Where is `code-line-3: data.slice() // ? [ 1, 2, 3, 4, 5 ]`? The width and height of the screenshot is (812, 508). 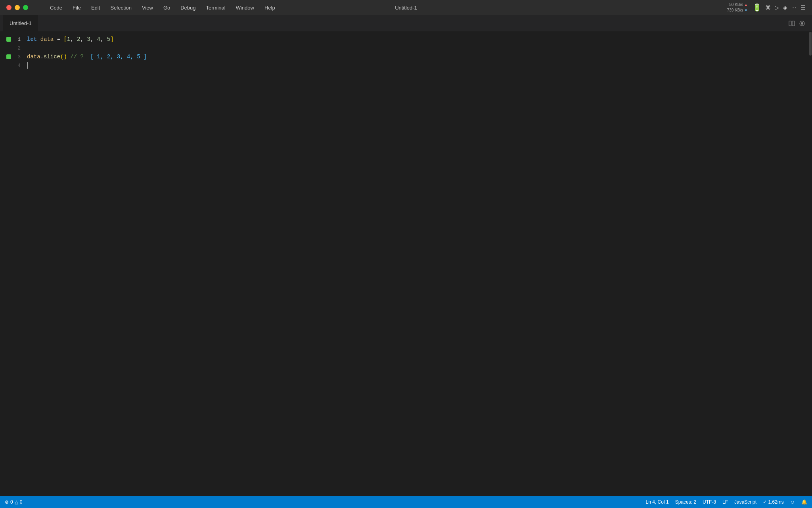 code-line-3: data.slice() // ? [ 1, 2, 3, 4, 5 ] is located at coordinates (406, 57).